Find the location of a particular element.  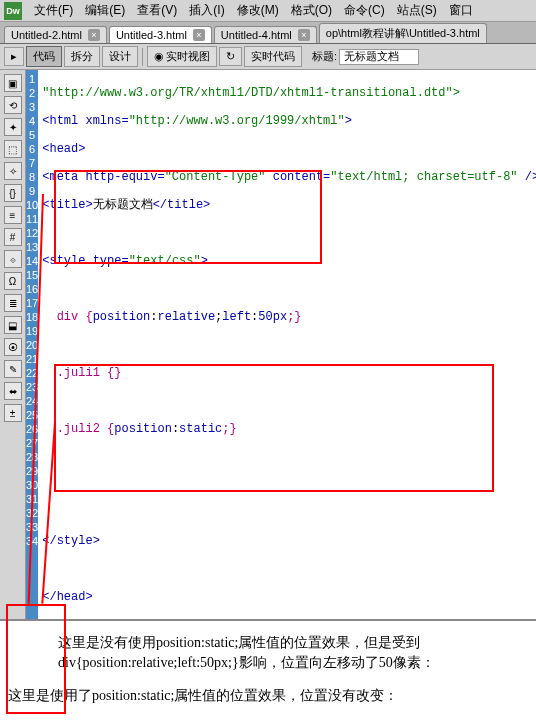

dreamweaver-logo-icon: Dw is located at coordinates (13, 11).